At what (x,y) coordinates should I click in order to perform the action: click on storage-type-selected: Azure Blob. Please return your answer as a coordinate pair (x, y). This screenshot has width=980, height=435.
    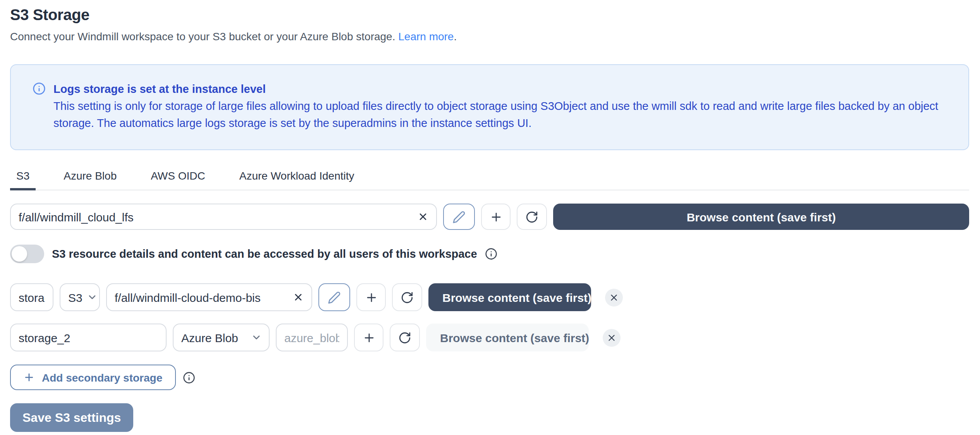
    Looking at the image, I should click on (210, 337).